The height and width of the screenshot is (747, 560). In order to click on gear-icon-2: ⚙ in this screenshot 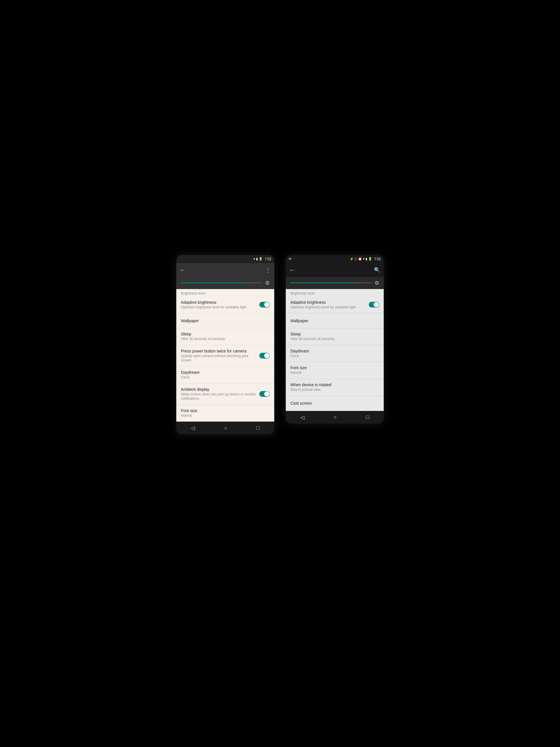, I will do `click(377, 283)`.